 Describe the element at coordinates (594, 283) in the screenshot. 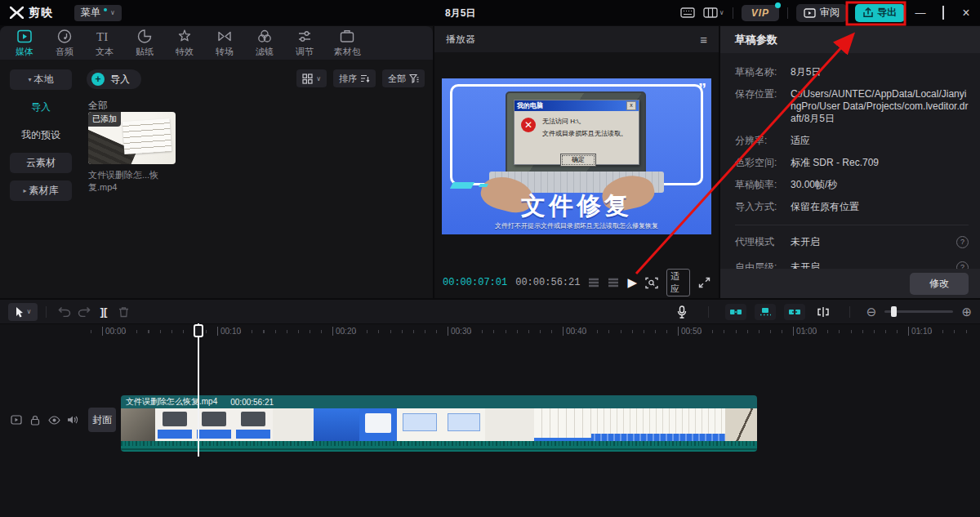

I see `prev-frame-icon` at that location.